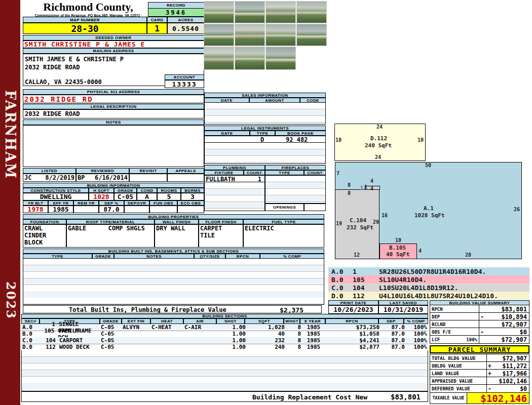 This screenshot has height=405, width=532. Describe the element at coordinates (362, 188) in the screenshot. I see `dim-c104-n1: 1` at that location.